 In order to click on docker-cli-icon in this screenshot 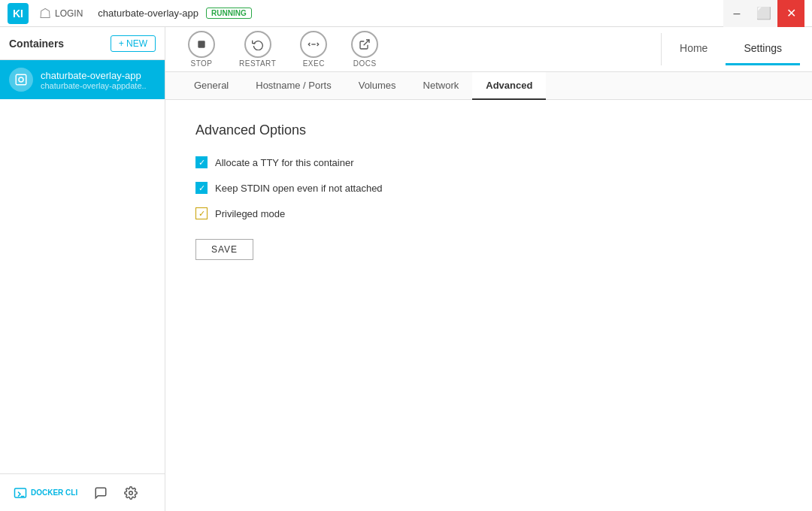, I will do `click(20, 493)`.